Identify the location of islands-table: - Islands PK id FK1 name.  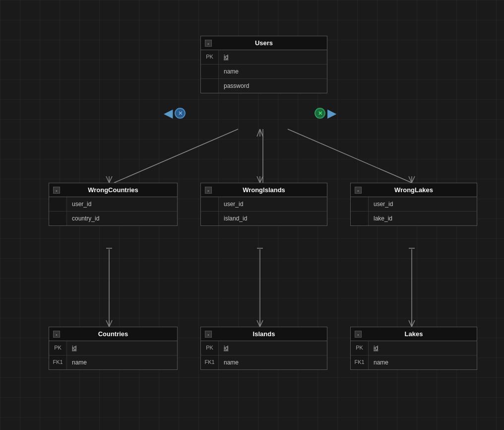
(264, 349).